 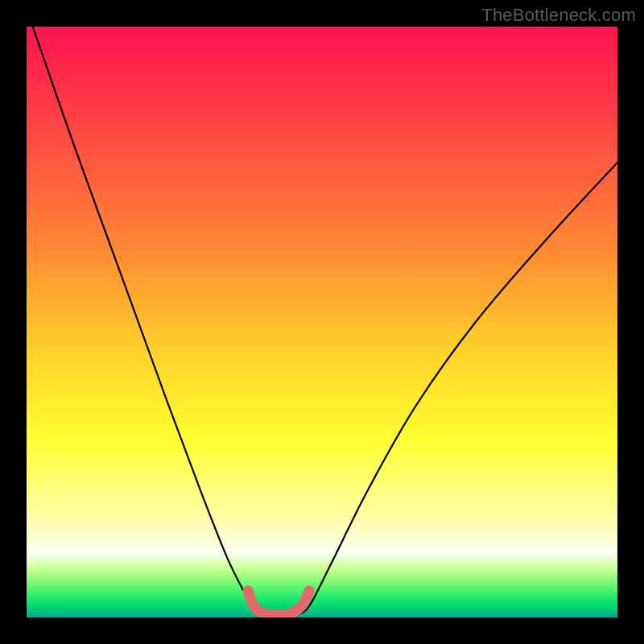 What do you see at coordinates (559, 15) in the screenshot?
I see `watermark-text: TheBottleneck.com` at bounding box center [559, 15].